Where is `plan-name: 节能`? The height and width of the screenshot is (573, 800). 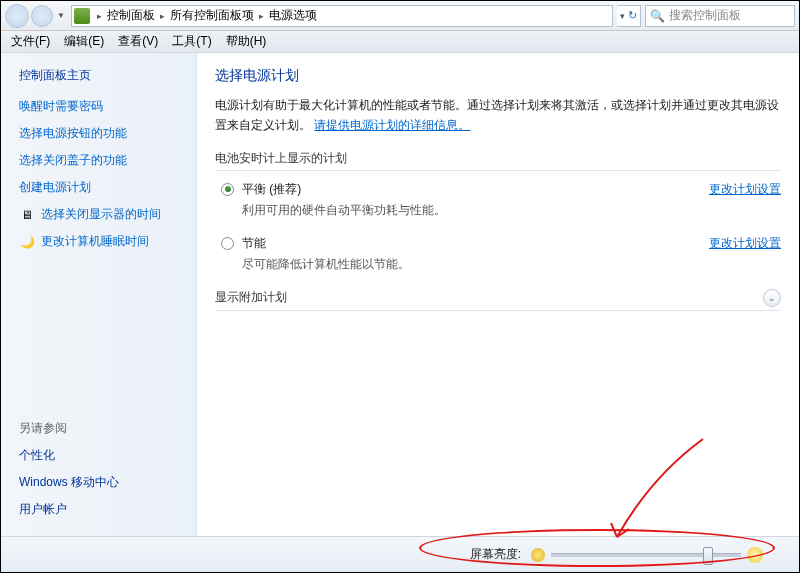
plan-name: 节能 is located at coordinates (470, 244).